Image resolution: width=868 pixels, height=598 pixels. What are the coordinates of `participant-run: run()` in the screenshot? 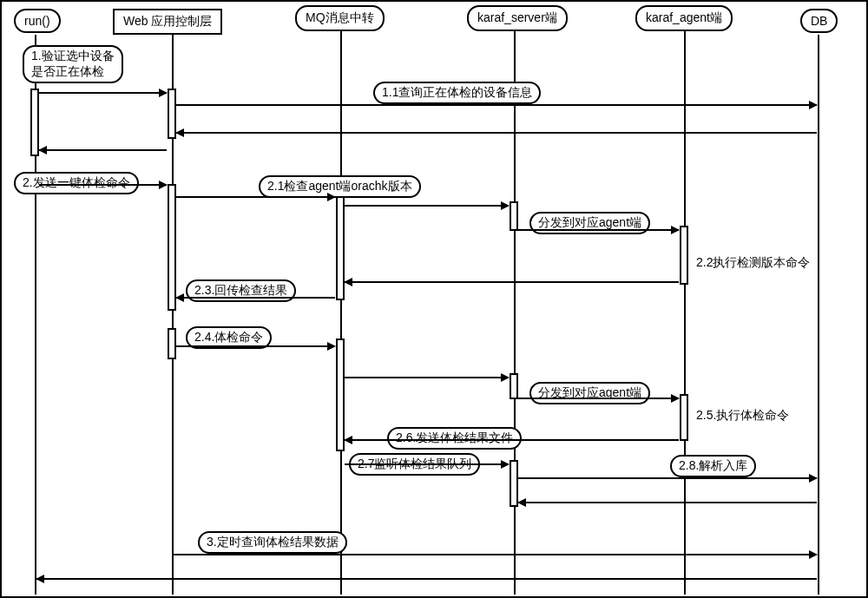 It's located at (37, 21).